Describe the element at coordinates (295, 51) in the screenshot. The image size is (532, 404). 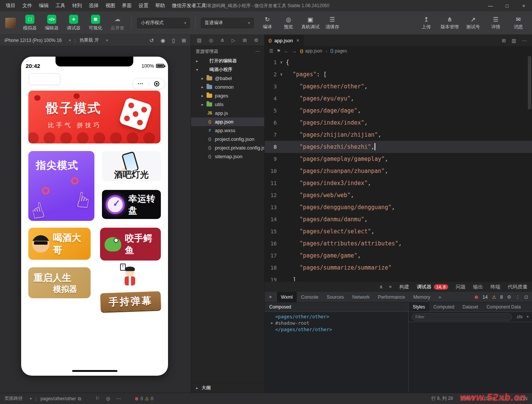
I see `forward-icon: →` at that location.